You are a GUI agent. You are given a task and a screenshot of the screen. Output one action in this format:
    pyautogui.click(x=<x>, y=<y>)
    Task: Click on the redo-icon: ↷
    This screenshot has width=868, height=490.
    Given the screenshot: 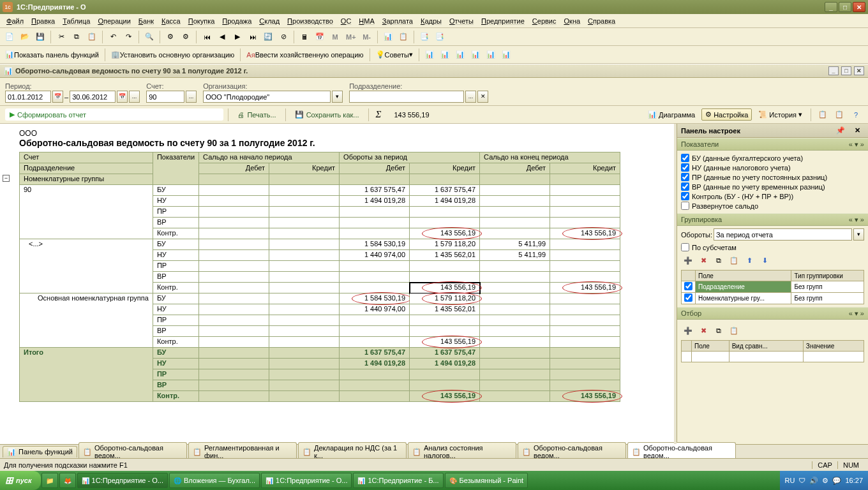 What is the action you would take?
    pyautogui.click(x=128, y=37)
    